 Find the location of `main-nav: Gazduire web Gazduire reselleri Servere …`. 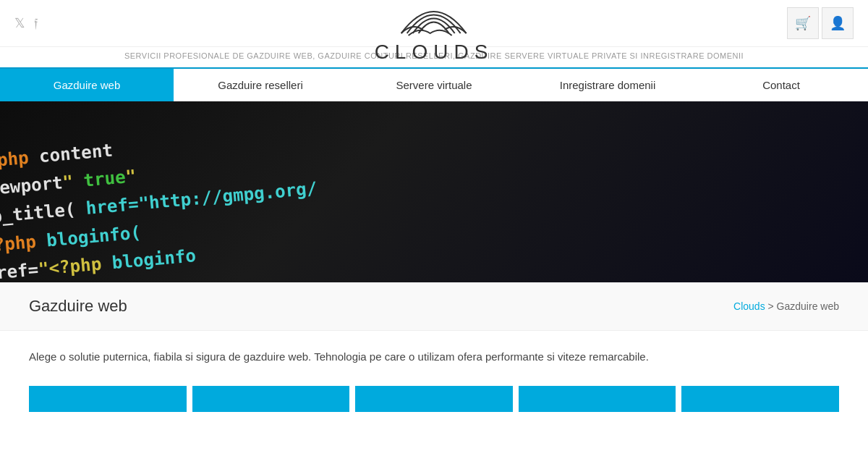

main-nav: Gazduire web Gazduire reselleri Servere … is located at coordinates (434, 84).